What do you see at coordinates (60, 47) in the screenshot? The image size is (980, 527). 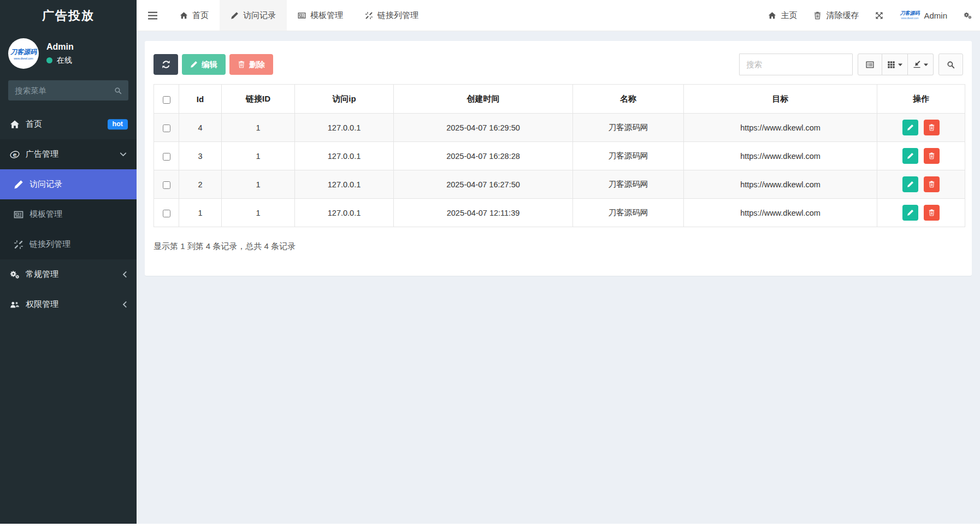 I see `user-name: Admin` at bounding box center [60, 47].